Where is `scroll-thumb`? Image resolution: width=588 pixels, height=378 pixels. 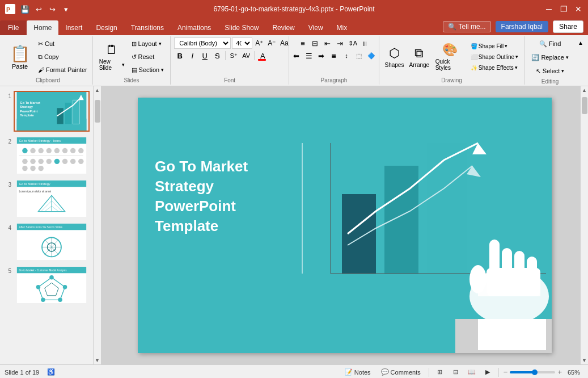 scroll-thumb is located at coordinates (98, 111).